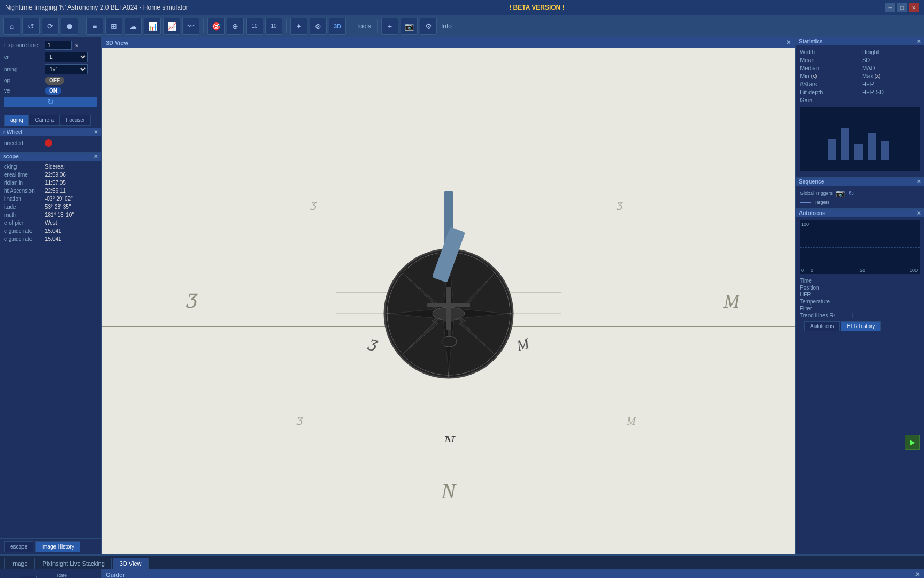 The width and height of the screenshot is (924, 578). What do you see at coordinates (17, 120) in the screenshot?
I see `tab-imaging: aging` at bounding box center [17, 120].